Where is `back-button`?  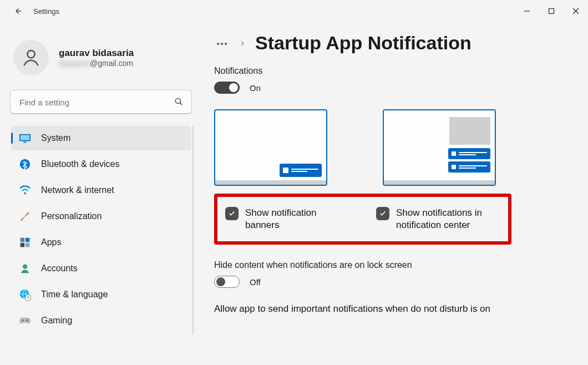 back-button is located at coordinates (18, 11).